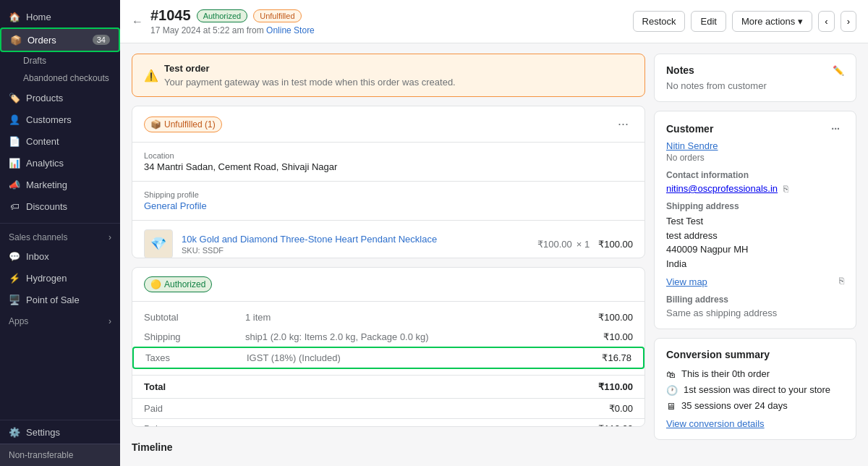  What do you see at coordinates (388, 317) in the screenshot?
I see `subtotal-row: Subtotal 1 item ₹100.00` at bounding box center [388, 317].